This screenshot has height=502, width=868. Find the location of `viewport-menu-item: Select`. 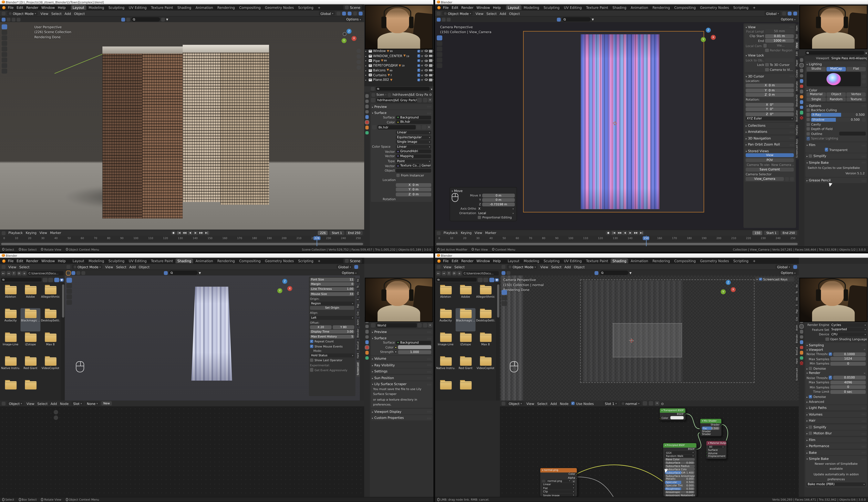

viewport-menu-item: Select is located at coordinates (121, 266).